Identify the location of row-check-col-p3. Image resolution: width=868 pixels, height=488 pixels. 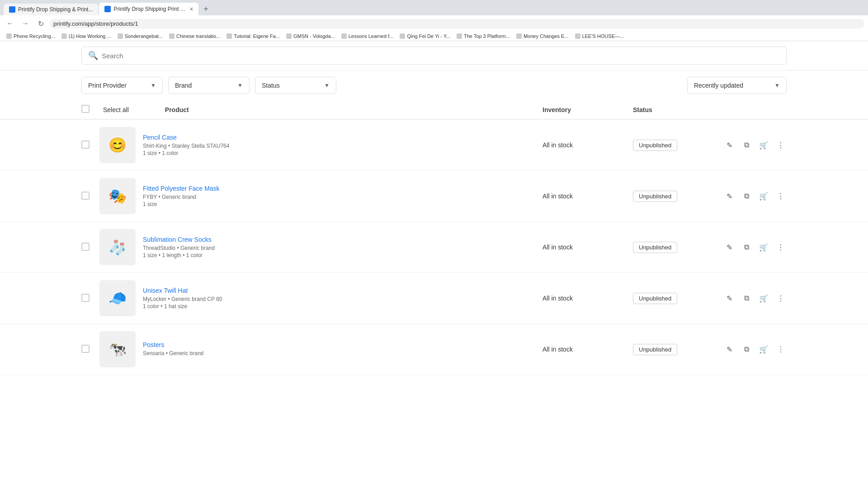
(90, 248).